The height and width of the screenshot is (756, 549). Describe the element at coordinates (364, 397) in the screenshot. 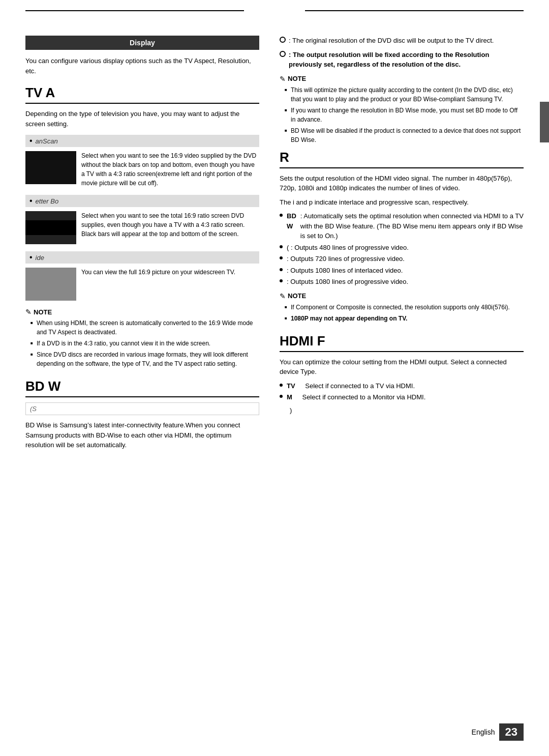

I see `hdmi-monitor-text: Select if connected to a Monitor via HDM…` at that location.